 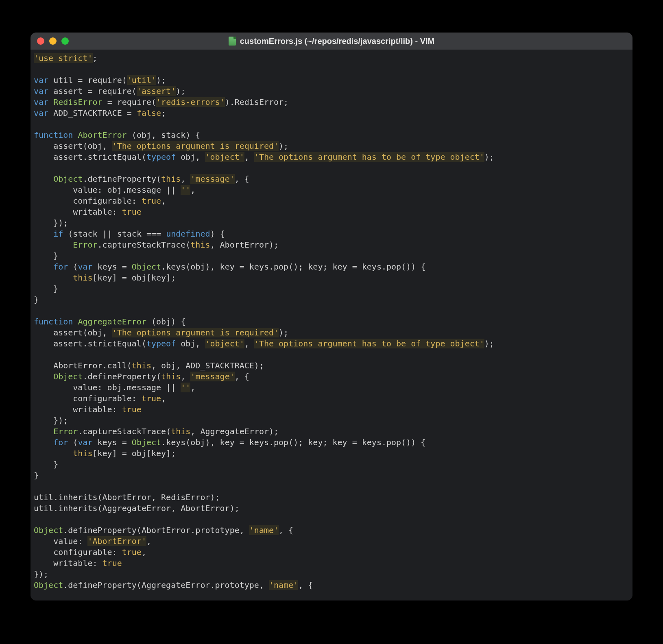 What do you see at coordinates (332, 113) in the screenshot?
I see `code-line: var ADD_STACKTRACE = false;` at bounding box center [332, 113].